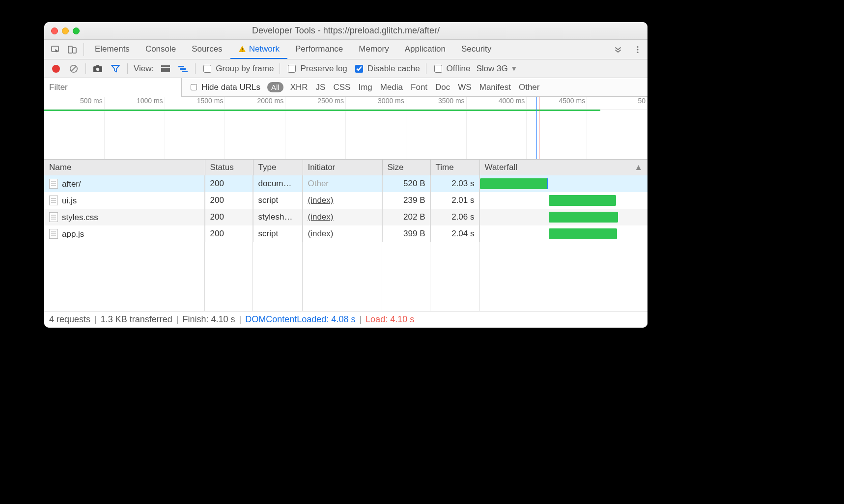 Image resolution: width=844 pixels, height=504 pixels. What do you see at coordinates (346, 128) in the screenshot?
I see `network-overview: 500 ms1000 ms1500 ms2000 ms2500 ms3000 m…` at bounding box center [346, 128].